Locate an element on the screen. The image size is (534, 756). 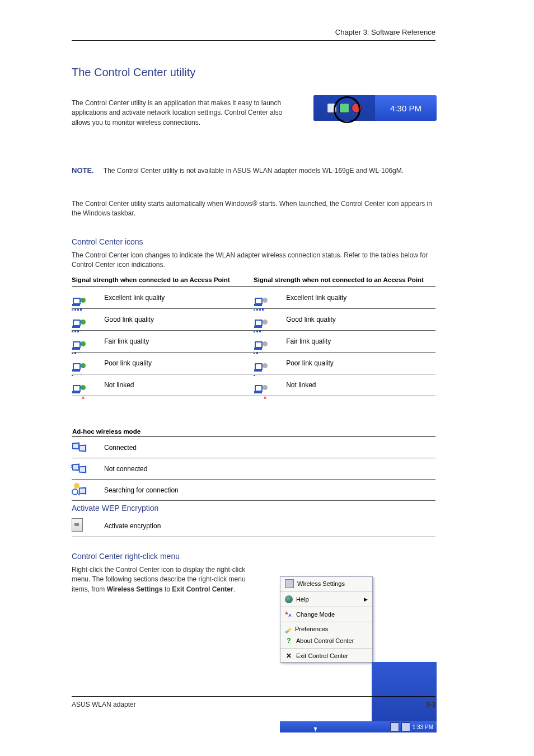
col-head-left: Signal strength when connected to an Acc… is located at coordinates (162, 281).